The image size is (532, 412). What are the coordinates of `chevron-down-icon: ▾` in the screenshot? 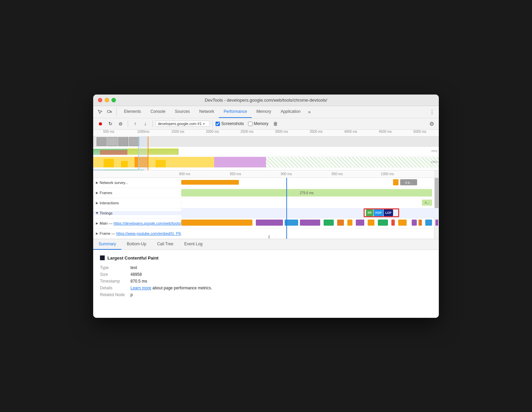 It's located at (204, 124).